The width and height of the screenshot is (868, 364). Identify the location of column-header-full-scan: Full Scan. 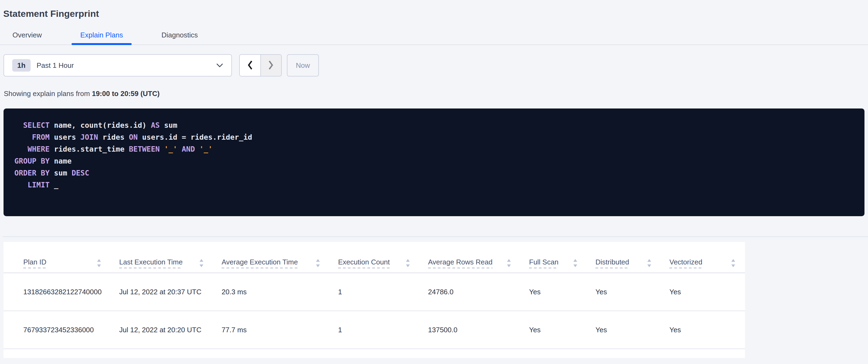
(562, 265).